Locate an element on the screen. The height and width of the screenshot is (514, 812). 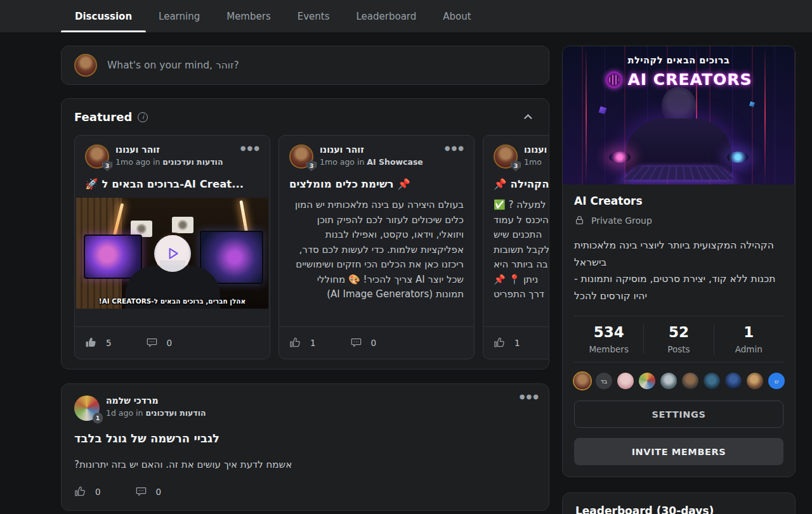
group-description: הקהילה המקצועית ביותר ליוצרי בינה מלאכות… is located at coordinates (679, 271).